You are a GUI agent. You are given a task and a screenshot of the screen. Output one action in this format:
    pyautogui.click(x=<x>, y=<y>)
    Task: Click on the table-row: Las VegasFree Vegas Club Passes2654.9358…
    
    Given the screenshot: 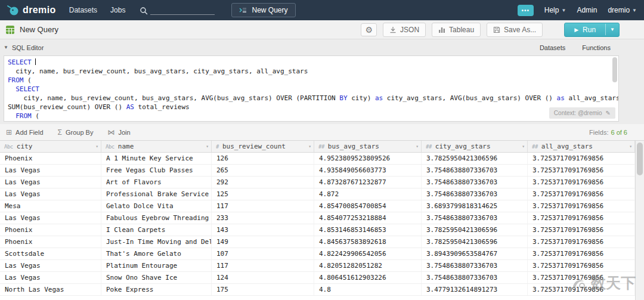 What is the action you would take?
    pyautogui.click(x=317, y=171)
    